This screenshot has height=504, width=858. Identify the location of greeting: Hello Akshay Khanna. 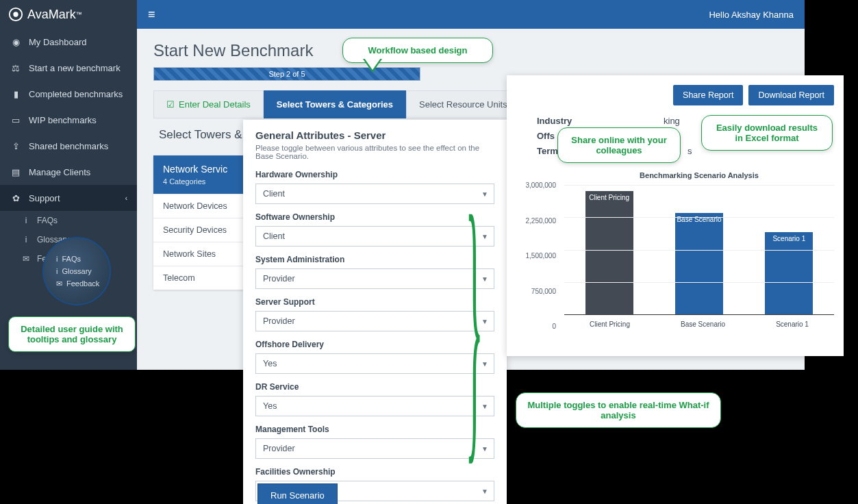
(751, 15).